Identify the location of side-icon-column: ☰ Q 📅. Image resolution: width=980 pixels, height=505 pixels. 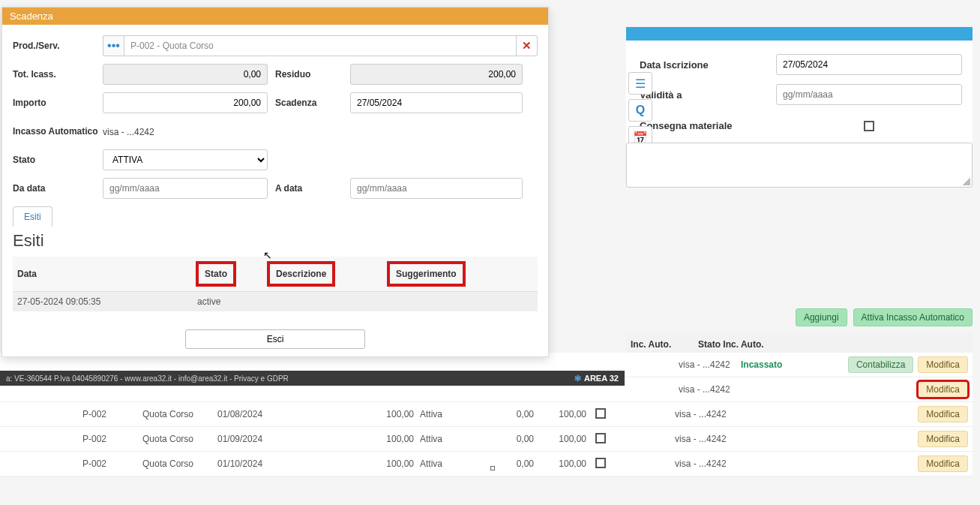
(640, 110).